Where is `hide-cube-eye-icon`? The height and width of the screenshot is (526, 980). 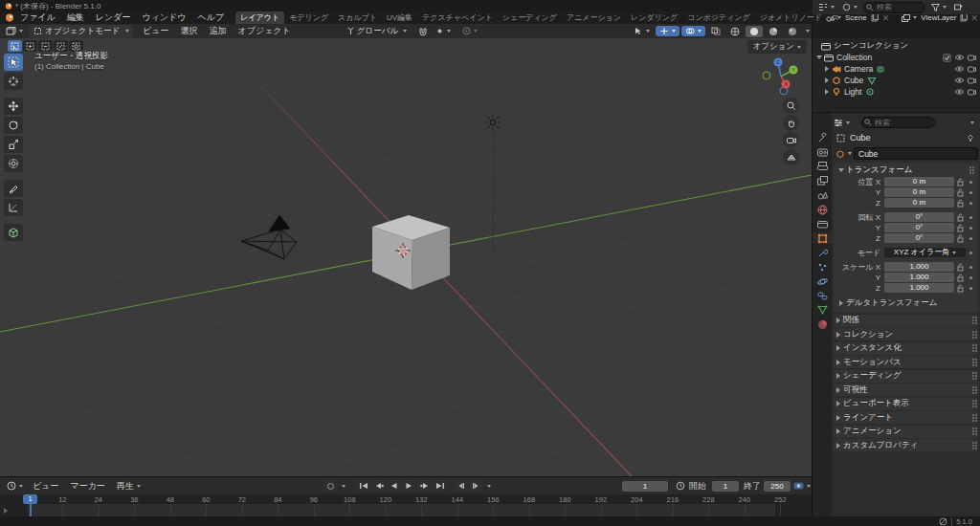 hide-cube-eye-icon is located at coordinates (959, 80).